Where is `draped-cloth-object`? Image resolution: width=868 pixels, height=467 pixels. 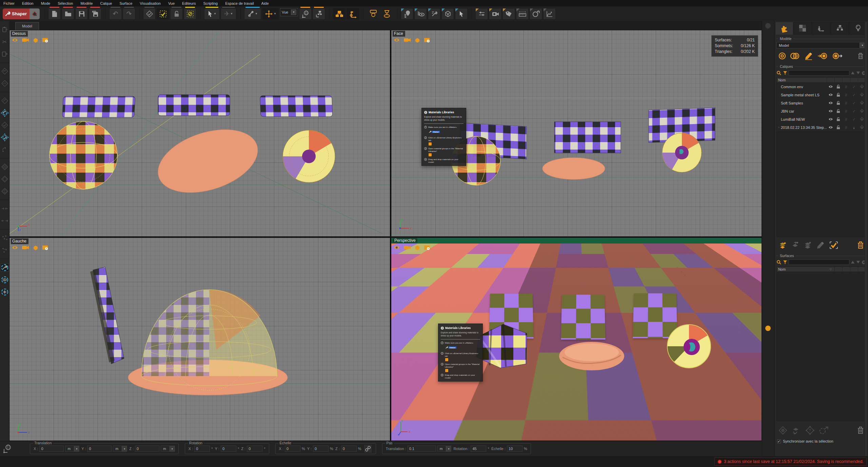
draped-cloth-object is located at coordinates (501, 346).